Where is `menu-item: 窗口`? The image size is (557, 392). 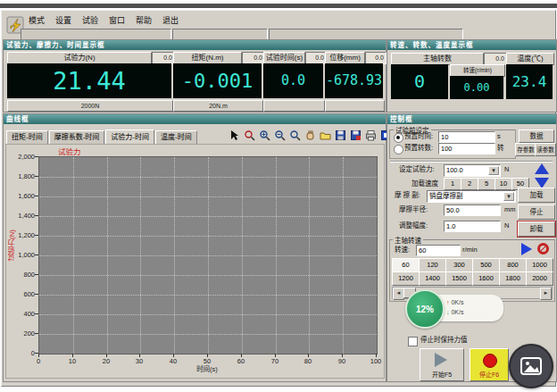
menu-item: 窗口 is located at coordinates (117, 20).